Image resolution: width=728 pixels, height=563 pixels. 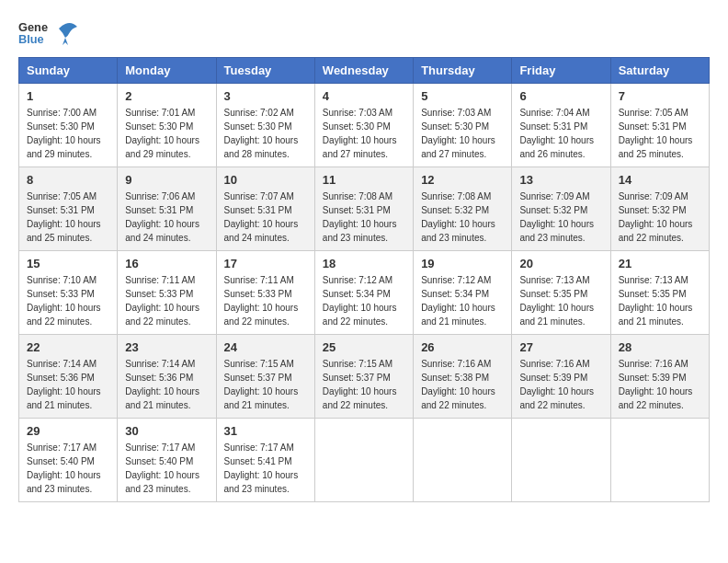 What do you see at coordinates (68, 263) in the screenshot?
I see `day-number: 15` at bounding box center [68, 263].